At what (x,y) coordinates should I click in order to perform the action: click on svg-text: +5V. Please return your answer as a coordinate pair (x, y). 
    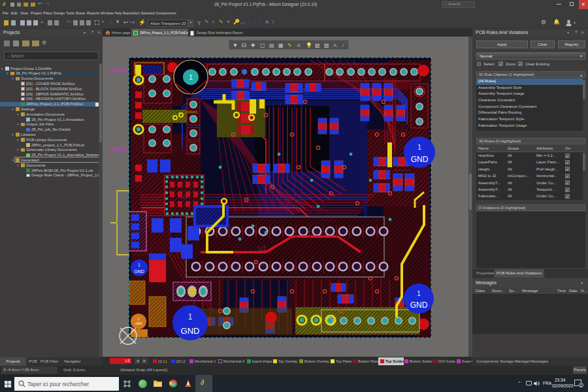
    Looking at the image, I should click on (139, 323).